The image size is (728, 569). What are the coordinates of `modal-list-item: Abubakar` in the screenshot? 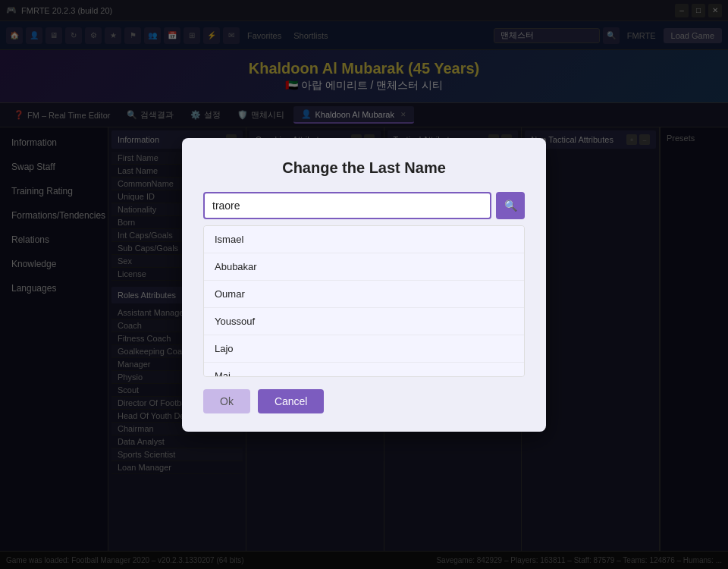 It's located at (364, 267).